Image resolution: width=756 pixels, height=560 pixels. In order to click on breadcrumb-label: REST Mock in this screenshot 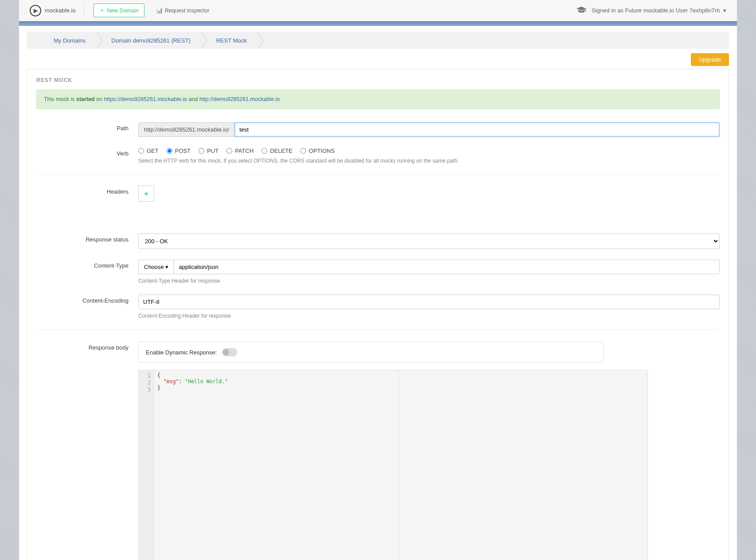, I will do `click(231, 41)`.